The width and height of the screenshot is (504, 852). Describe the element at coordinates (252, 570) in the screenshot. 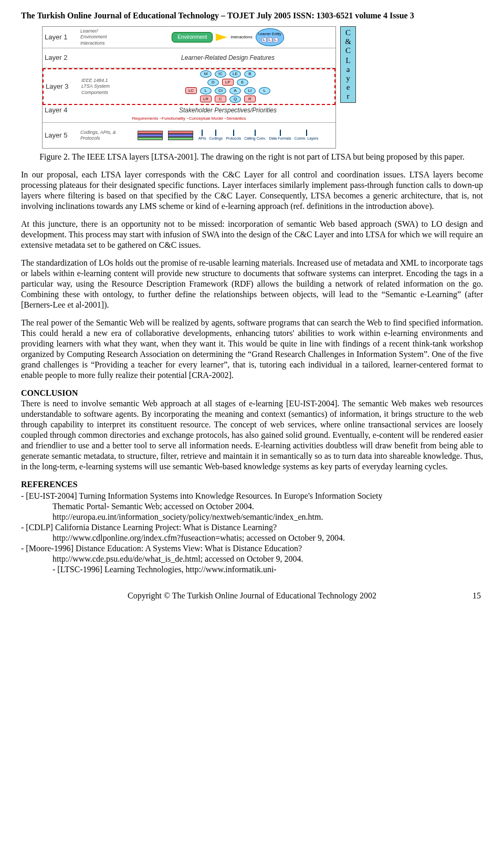

I see `reference-line: - [LTSC-1996] Learning Technologies, htt…` at that location.